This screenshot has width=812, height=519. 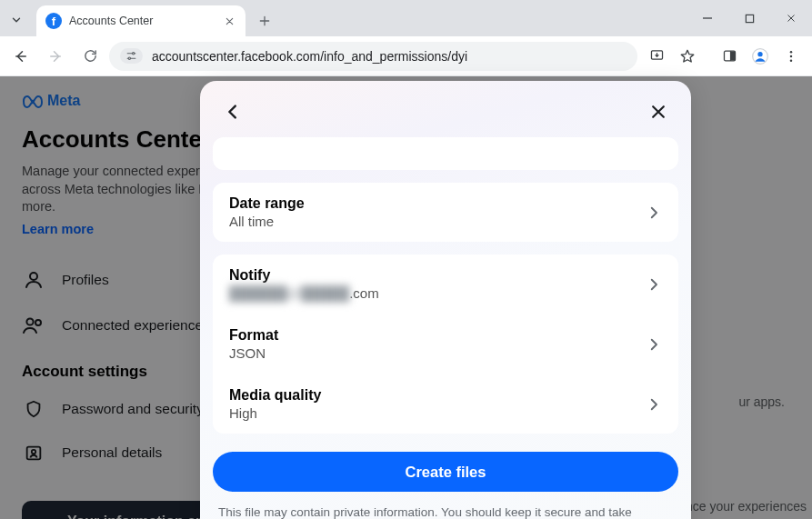 What do you see at coordinates (16, 20) in the screenshot?
I see `chevron-down-icon` at bounding box center [16, 20].